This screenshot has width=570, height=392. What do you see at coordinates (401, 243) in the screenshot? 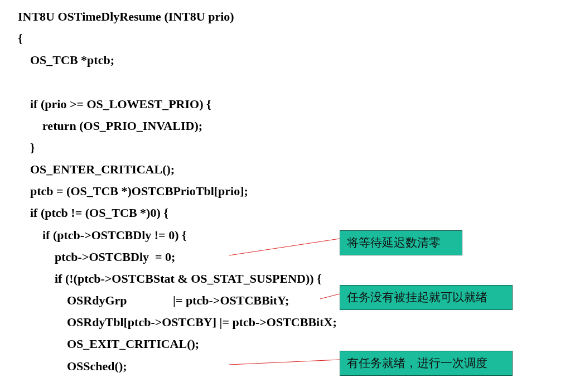
I see `callout-clear-delay: 将等待延迟数清零` at bounding box center [401, 243].